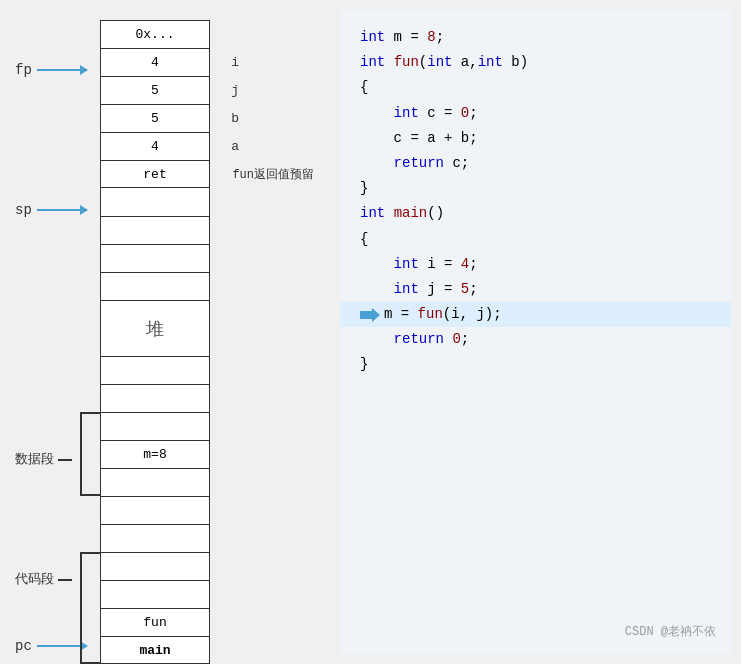  What do you see at coordinates (464, 62) in the screenshot?
I see `code-text-2b: a,` at bounding box center [464, 62].